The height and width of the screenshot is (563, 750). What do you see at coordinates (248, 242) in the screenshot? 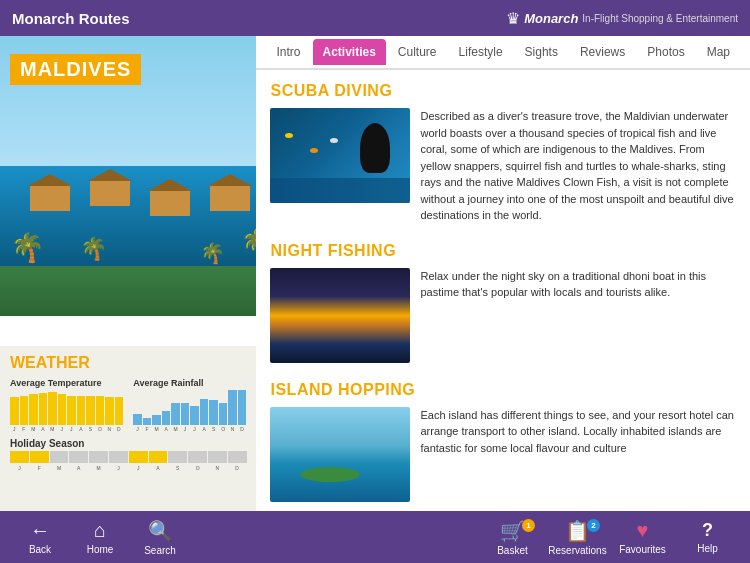
I see `palm-icon-2: 🌴` at bounding box center [248, 242].